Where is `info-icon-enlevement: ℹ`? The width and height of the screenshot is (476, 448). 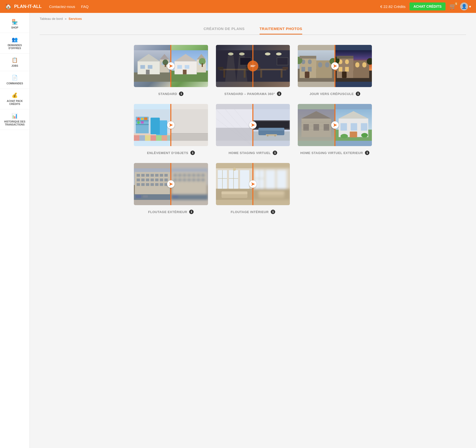 info-icon-enlevement: ℹ is located at coordinates (193, 153).